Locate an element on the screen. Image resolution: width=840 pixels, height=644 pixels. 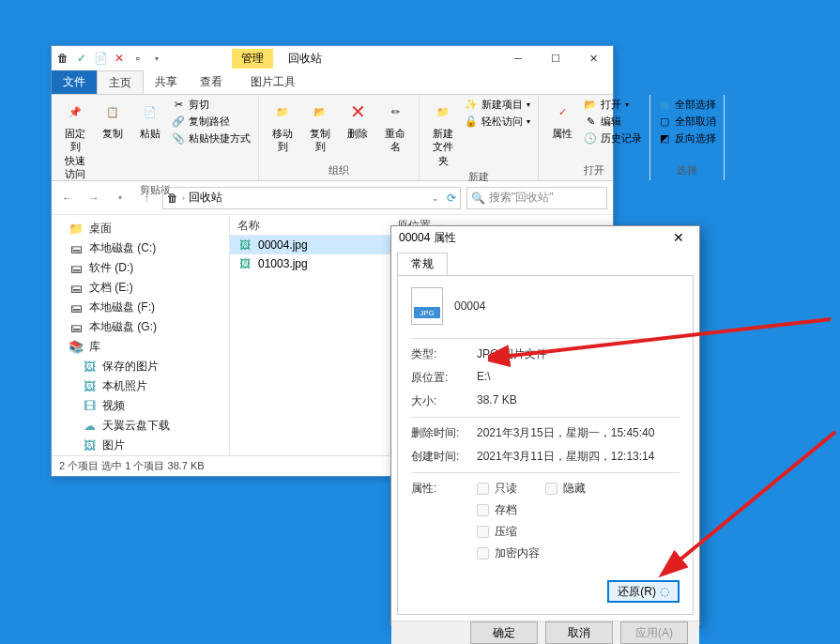
history-button: 🕓历史记录 is located at coordinates (613, 139).